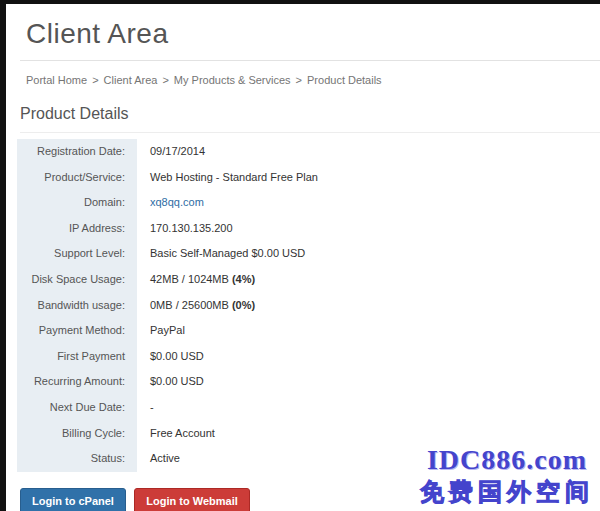  Describe the element at coordinates (196, 306) in the screenshot. I see `row-value: 0MB / 25600MB(0%)` at that location.